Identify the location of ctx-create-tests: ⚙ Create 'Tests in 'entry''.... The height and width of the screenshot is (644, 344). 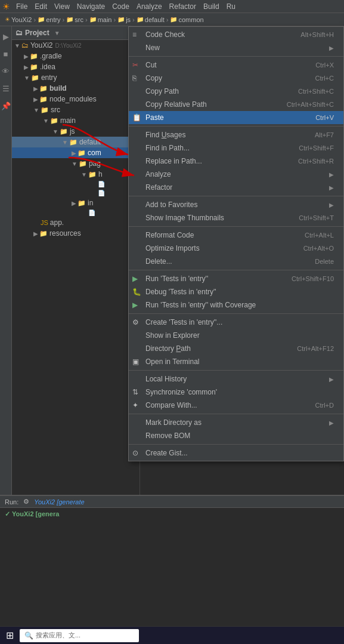
(236, 322).